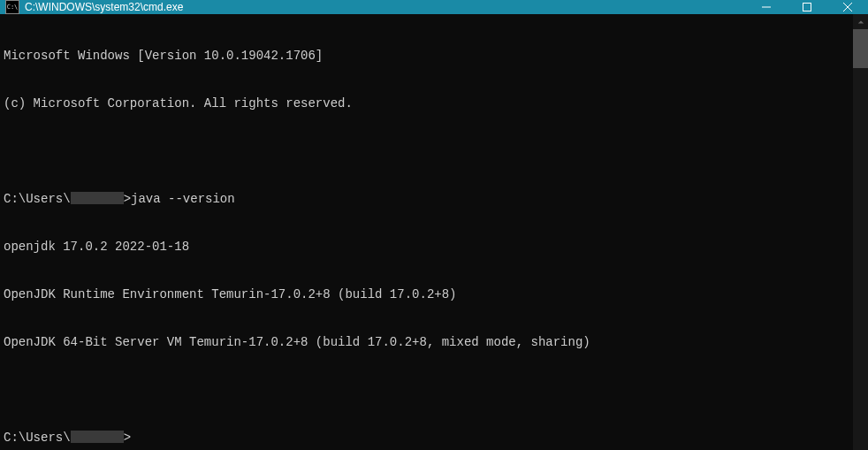  Describe the element at coordinates (426, 199) in the screenshot. I see `prompt-line: C:\Users\>java --version` at that location.